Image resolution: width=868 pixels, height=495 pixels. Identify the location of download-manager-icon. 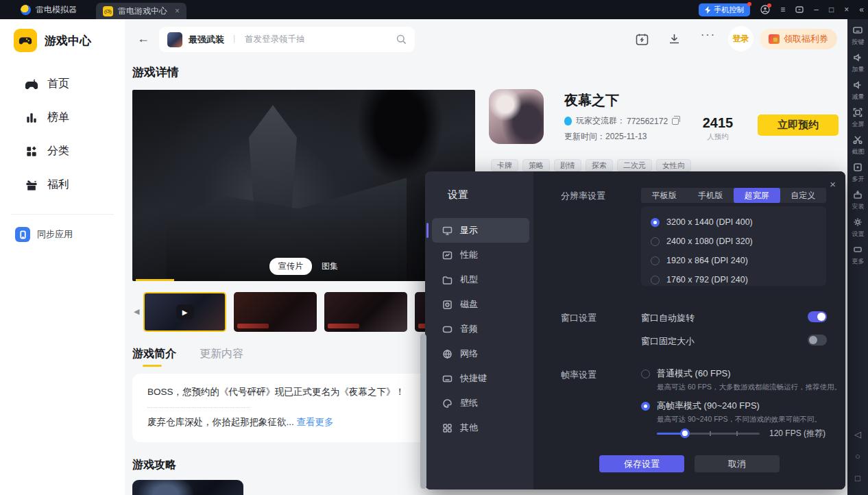
(675, 41).